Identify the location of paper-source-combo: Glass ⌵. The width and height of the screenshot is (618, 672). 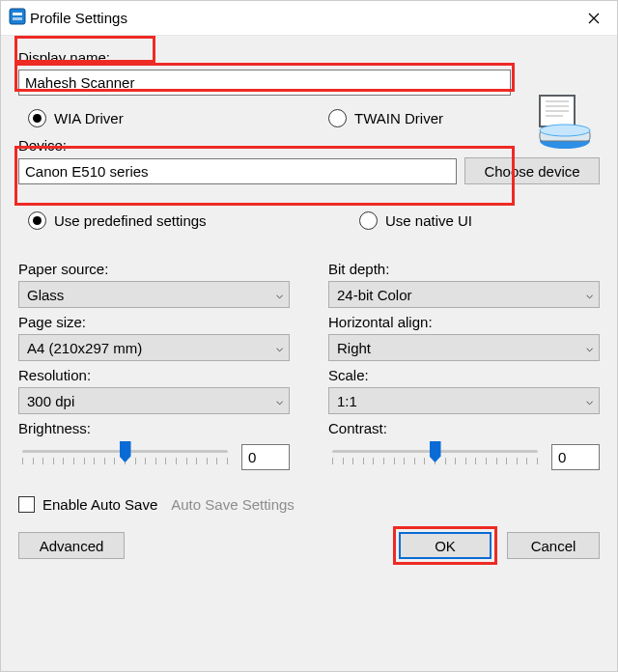
(154, 294).